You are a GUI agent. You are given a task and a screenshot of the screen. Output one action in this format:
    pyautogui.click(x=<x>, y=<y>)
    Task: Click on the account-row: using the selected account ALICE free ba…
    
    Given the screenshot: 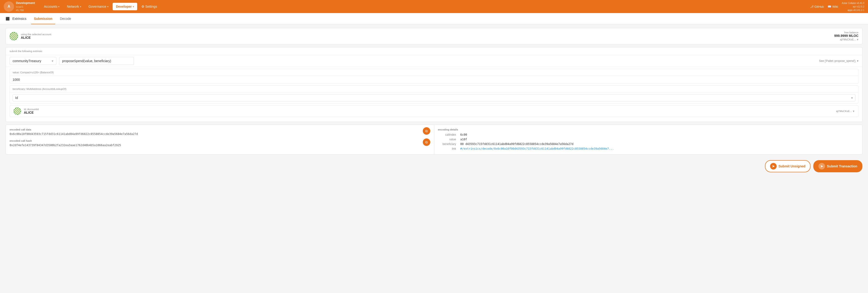 What is the action you would take?
    pyautogui.click(x=434, y=36)
    